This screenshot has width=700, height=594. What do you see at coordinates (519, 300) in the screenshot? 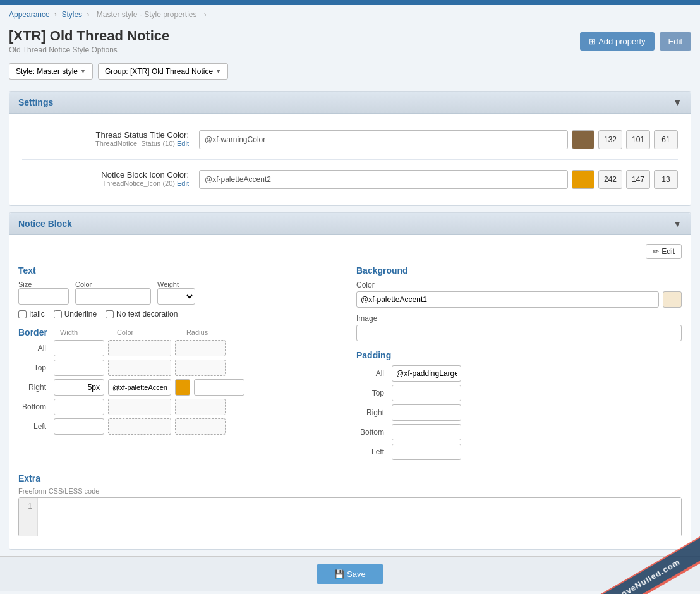
I see `bg-color-row` at bounding box center [519, 300].